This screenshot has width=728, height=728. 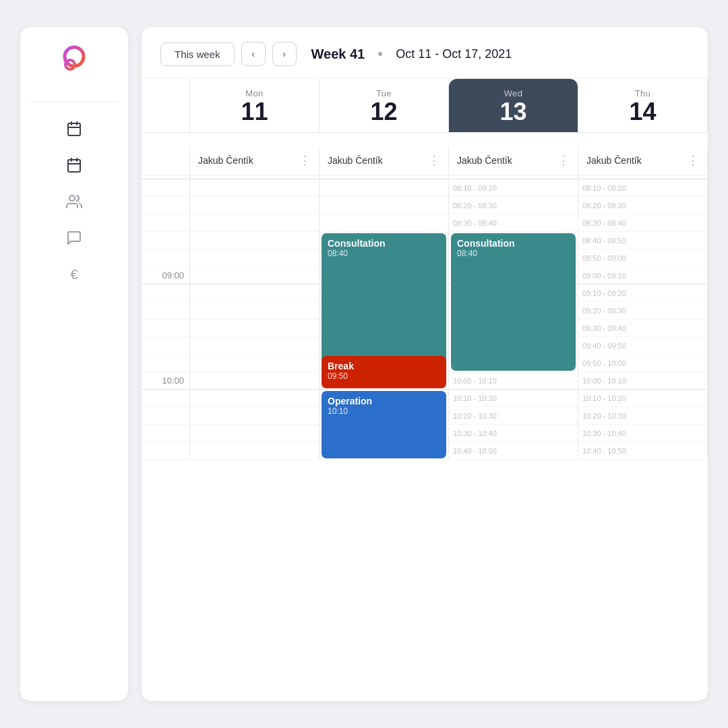 What do you see at coordinates (514, 398) in the screenshot?
I see `day-cell-2-13: 10:10 - 10:20` at bounding box center [514, 398].